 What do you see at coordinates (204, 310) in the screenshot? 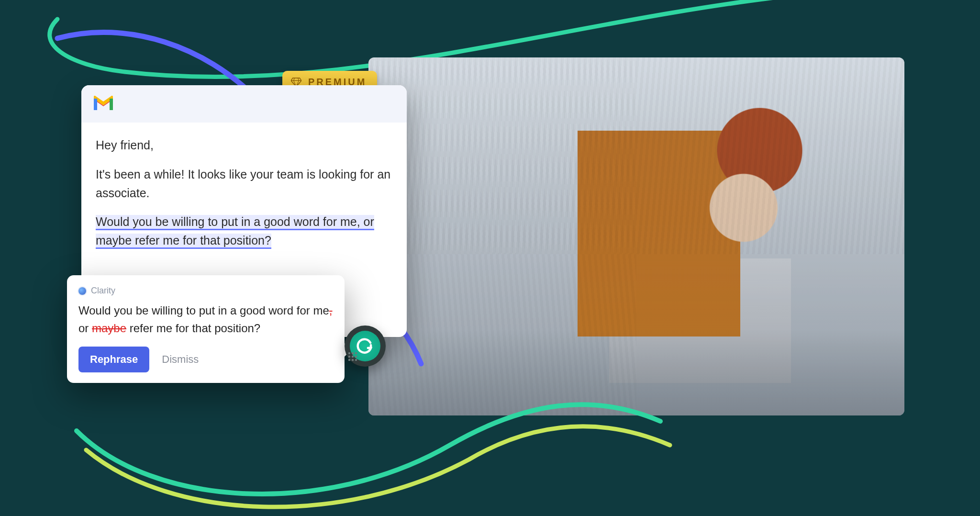
I see `suggestion-text-before: Would you be willing to put in a good wo…` at bounding box center [204, 310].